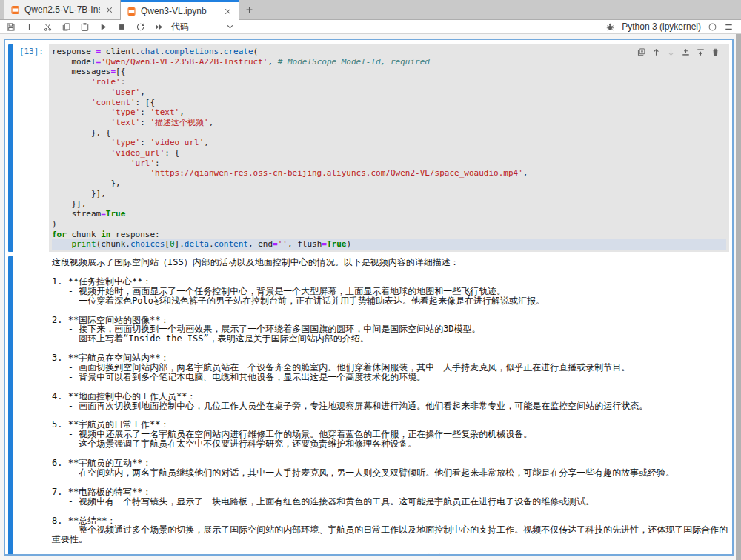 This screenshot has height=560, width=741. I want to click on code-line: 'video_url': {, so click(389, 153).